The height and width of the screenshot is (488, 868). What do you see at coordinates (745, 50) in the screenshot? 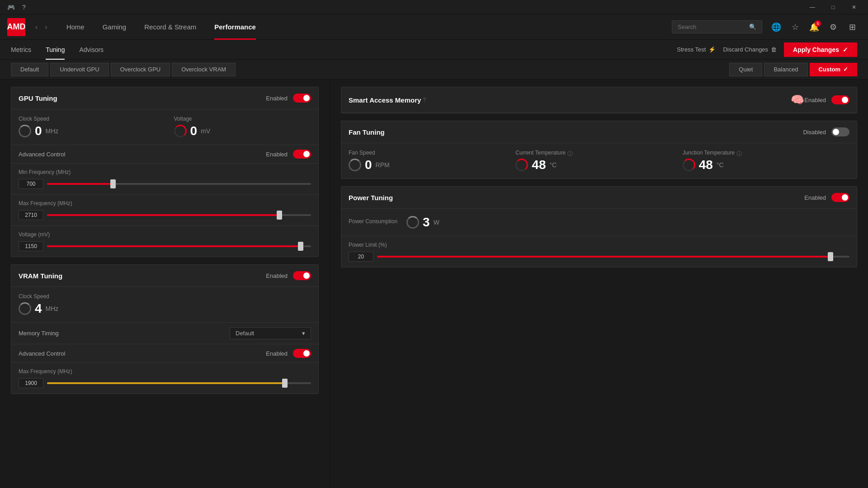
I see `discard-label: Discard Changes` at bounding box center [745, 50].